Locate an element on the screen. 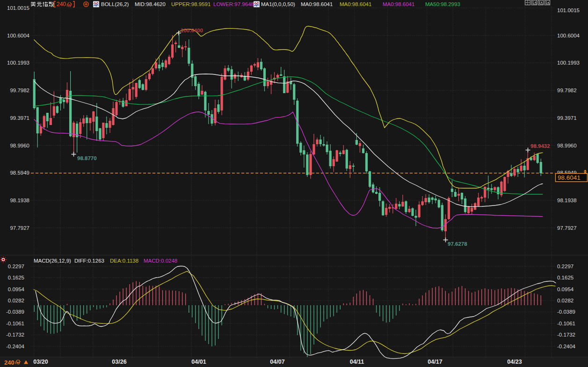  svg-text: 04/07 is located at coordinates (277, 362).